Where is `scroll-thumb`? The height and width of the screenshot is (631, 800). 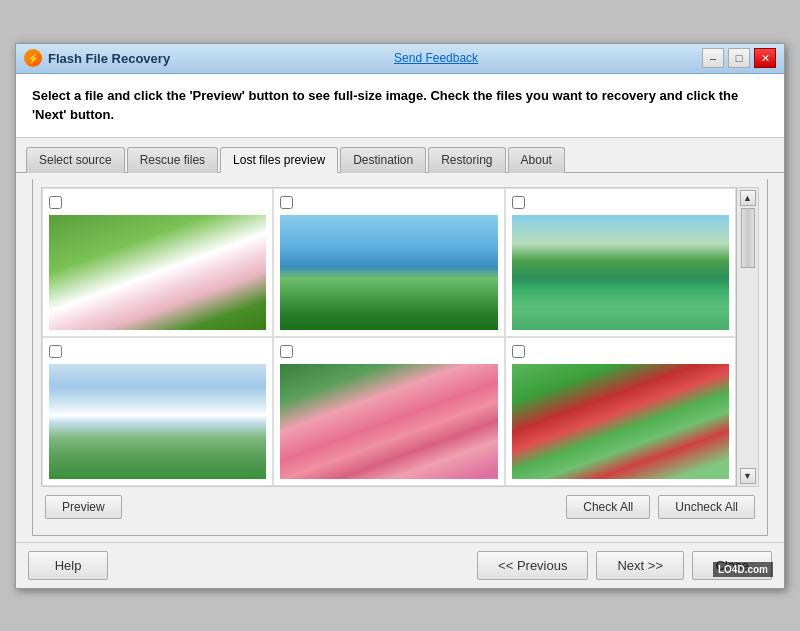 scroll-thumb is located at coordinates (748, 238).